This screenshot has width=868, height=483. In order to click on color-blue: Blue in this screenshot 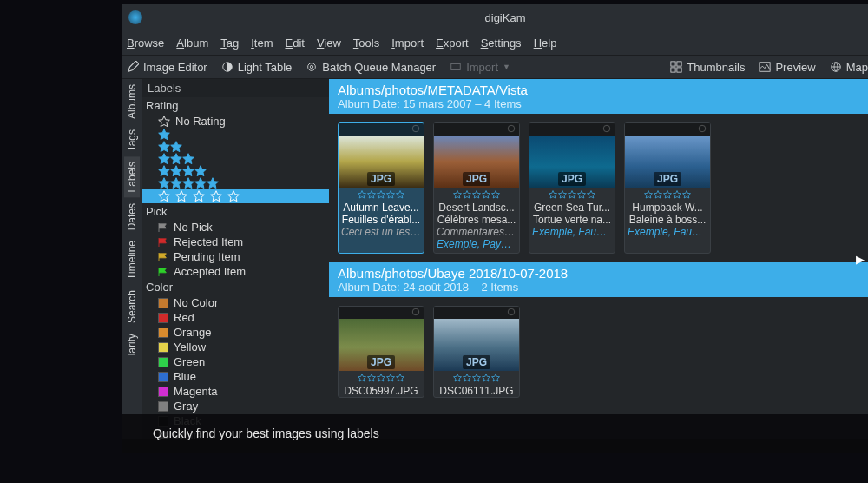, I will do `click(236, 377)`.